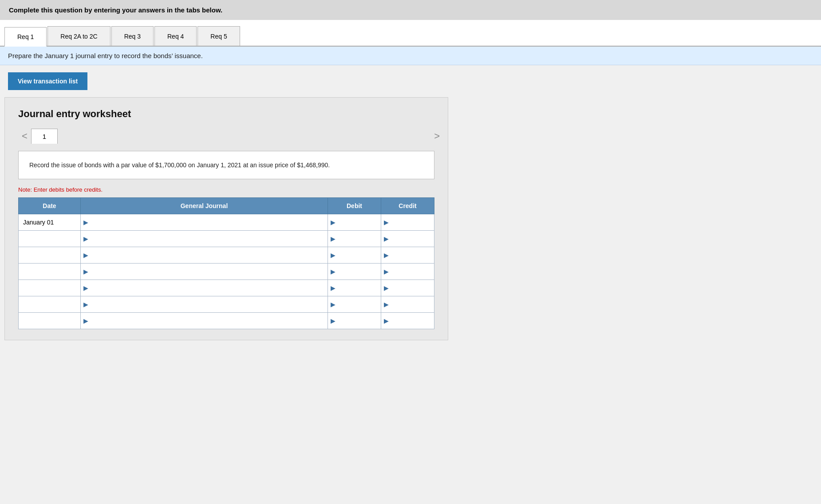 The height and width of the screenshot is (504, 821). Describe the element at coordinates (226, 264) in the screenshot. I see `journal-table: Date General Journal Debit Credit Januar…` at that location.